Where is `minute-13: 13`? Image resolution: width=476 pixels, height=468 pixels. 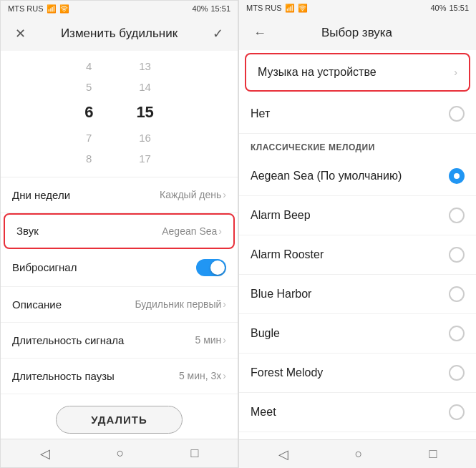
minute-13: 13 is located at coordinates (145, 66).